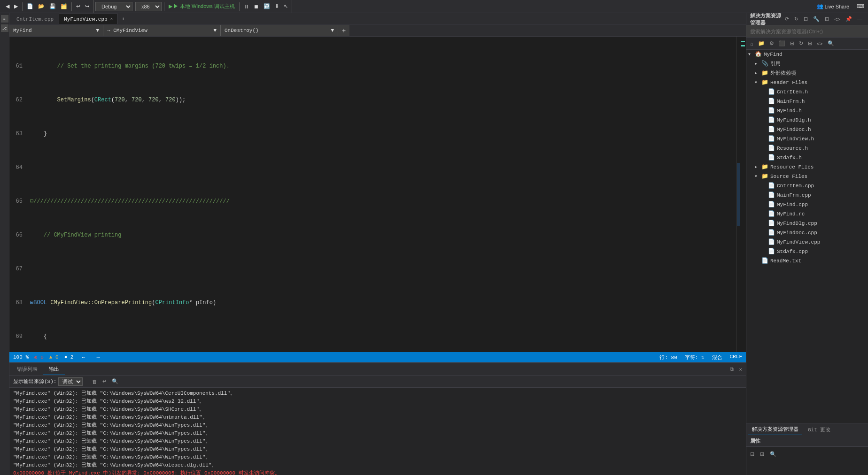 Image resolution: width=868 pixels, height=475 pixels. What do you see at coordinates (148, 7) in the screenshot?
I see `platform-dropdown: x86 x64` at bounding box center [148, 7].